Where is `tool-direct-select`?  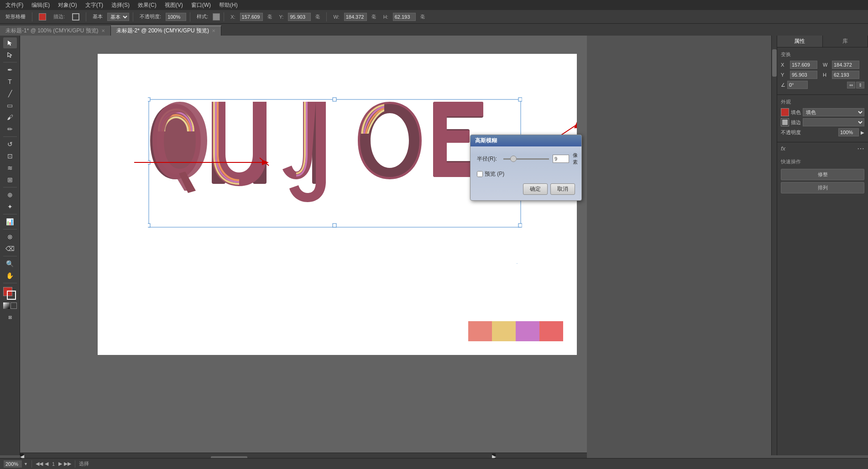
tool-direct-select is located at coordinates (10, 55).